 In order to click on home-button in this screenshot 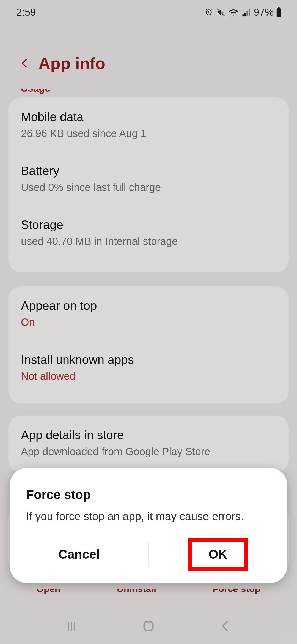, I will do `click(148, 626)`.